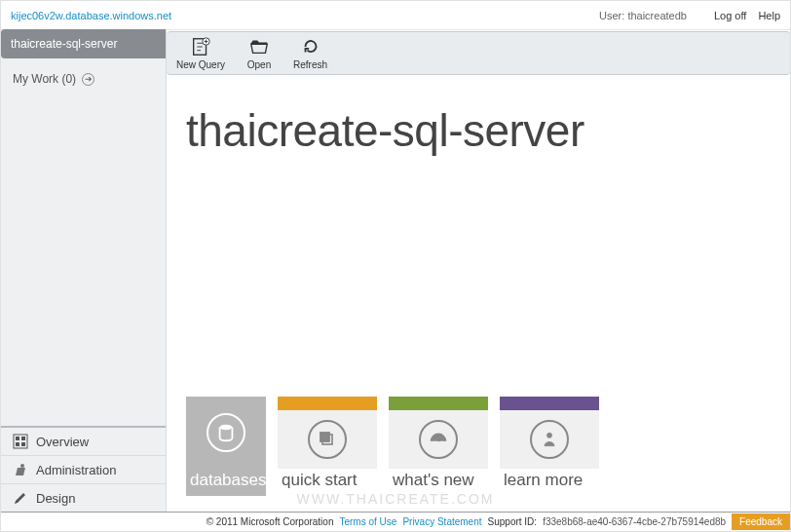  What do you see at coordinates (226, 446) in the screenshot?
I see `tile-databases: databases` at bounding box center [226, 446].